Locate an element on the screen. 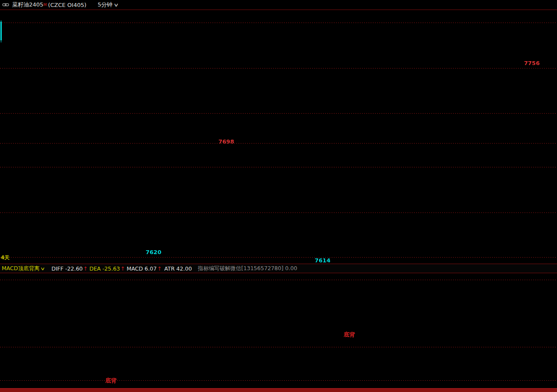  indicator-bar: MACD顶底背离 ∨ DIFF -22.60↑ DEA -25.63↑ MACD… is located at coordinates (278, 268).